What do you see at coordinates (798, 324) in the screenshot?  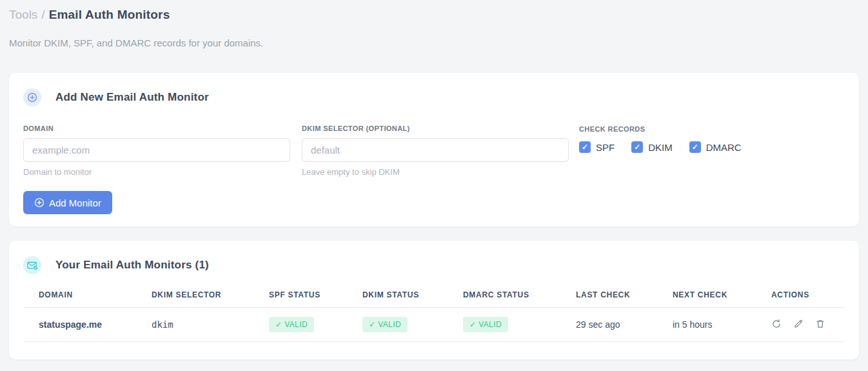 I see `pencil-icon` at bounding box center [798, 324].